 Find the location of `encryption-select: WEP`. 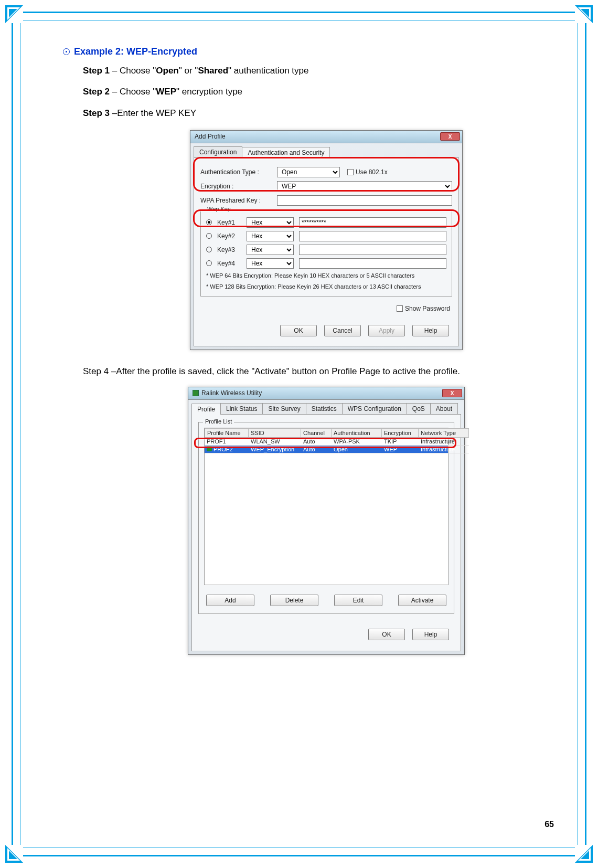

encryption-select: WEP is located at coordinates (365, 186).